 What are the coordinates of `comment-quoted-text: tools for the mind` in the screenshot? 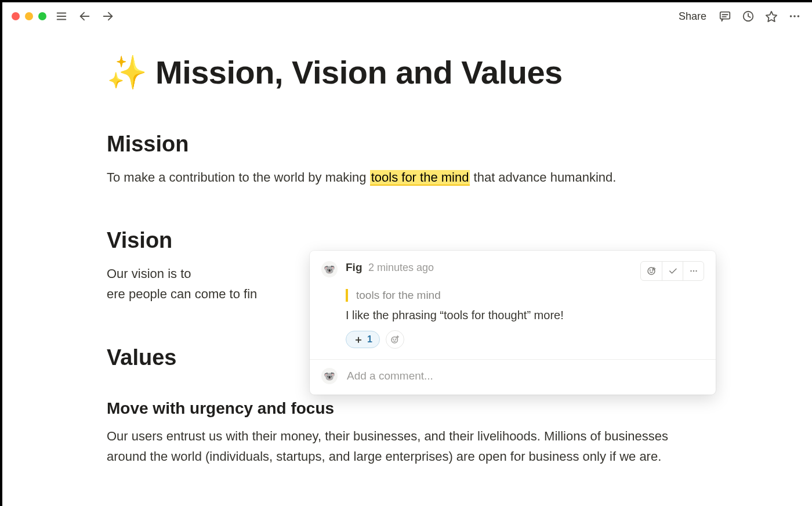 It's located at (525, 295).